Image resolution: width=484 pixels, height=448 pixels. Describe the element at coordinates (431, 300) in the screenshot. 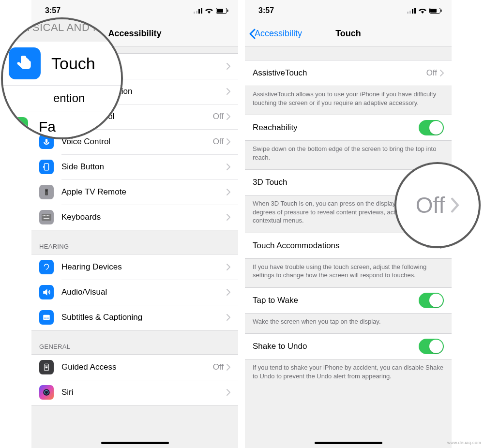

I see `toggle-tap-to-wake` at that location.